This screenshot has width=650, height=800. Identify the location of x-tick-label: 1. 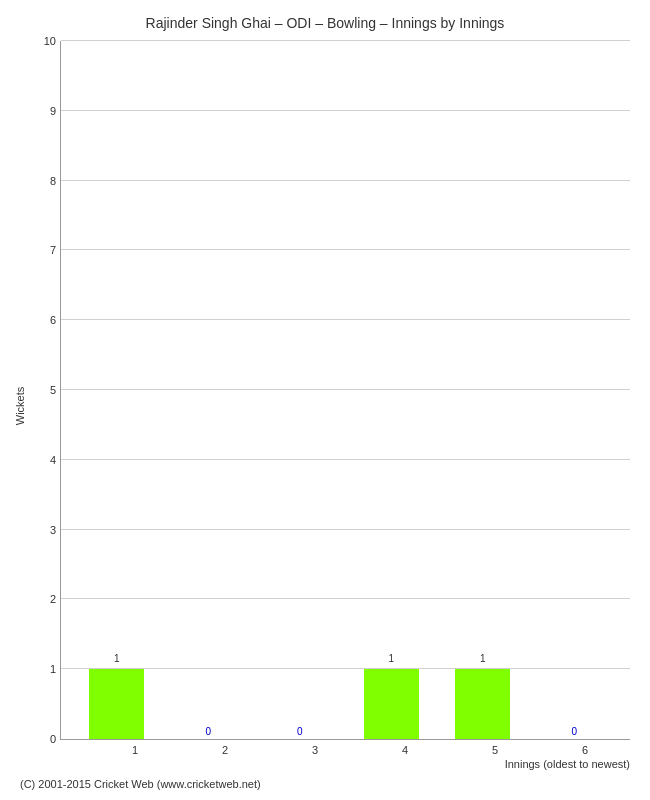
(135, 750).